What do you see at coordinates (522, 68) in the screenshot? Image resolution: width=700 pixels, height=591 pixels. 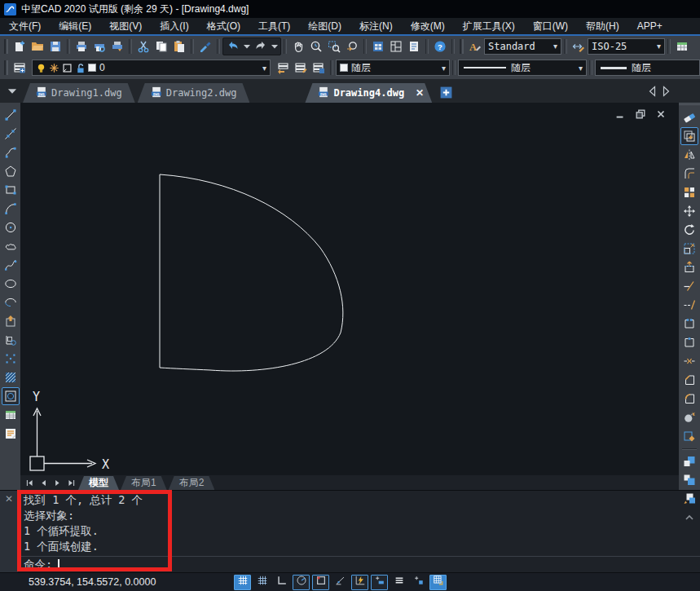 I see `linetype-combo: 随层▾` at bounding box center [522, 68].